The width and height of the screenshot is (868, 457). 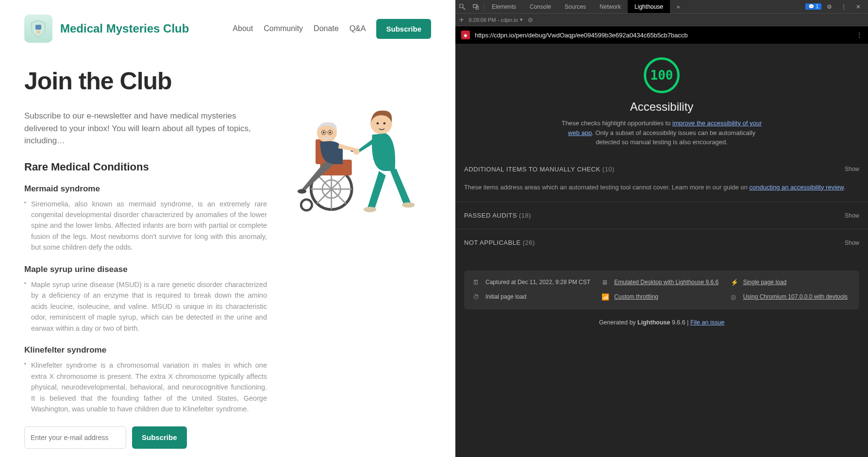 What do you see at coordinates (858, 7) in the screenshot?
I see `close-icon: ✕` at bounding box center [858, 7].